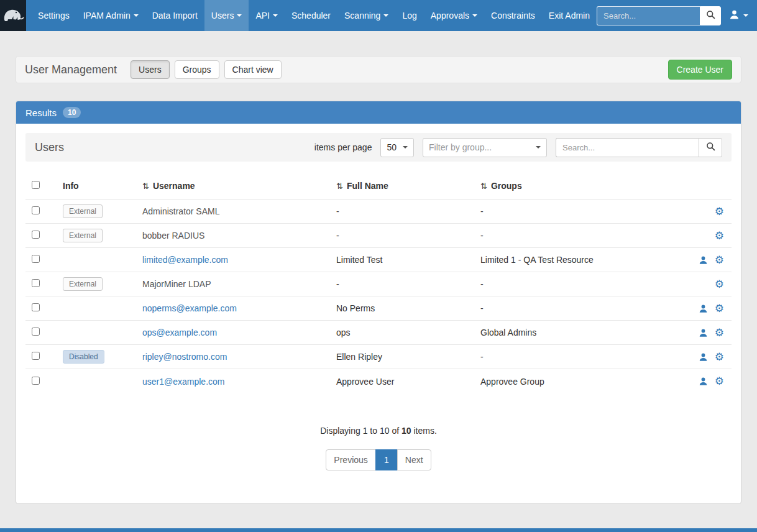 The width and height of the screenshot is (757, 532). Describe the element at coordinates (96, 211) in the screenshot. I see `info-cell: External` at that location.